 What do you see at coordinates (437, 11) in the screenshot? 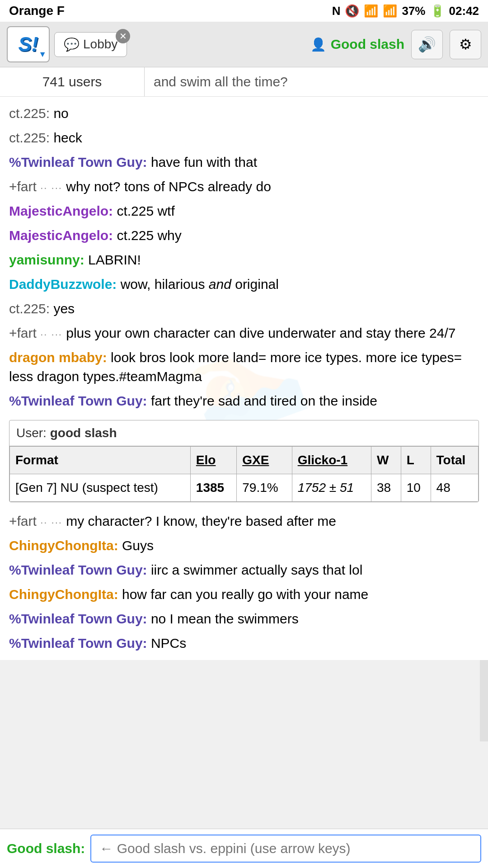
I see `battery-icon: 🔋` at bounding box center [437, 11].